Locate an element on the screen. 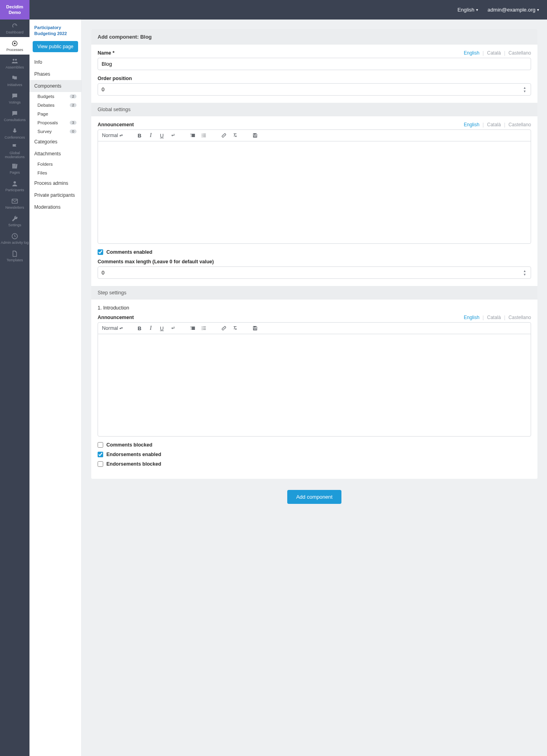 This screenshot has width=547, height=756. endorsements-enabled-checkbox is located at coordinates (100, 454).